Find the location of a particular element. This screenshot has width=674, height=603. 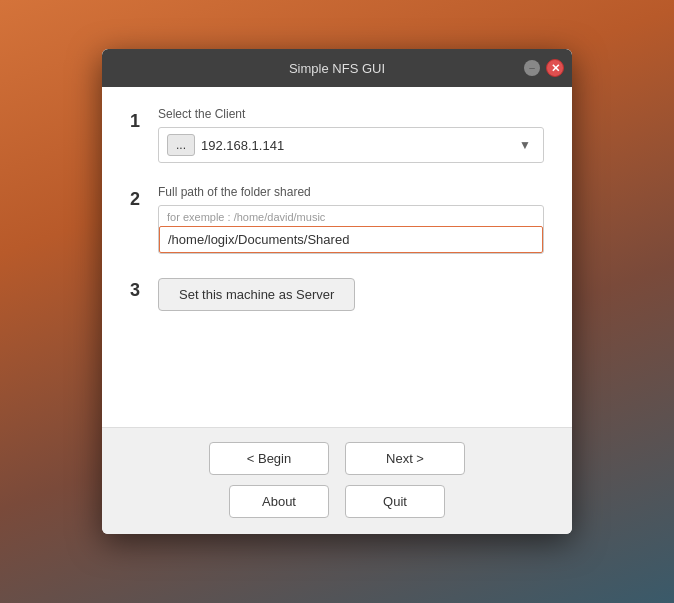

folder-fieldset: for exemple : /home/david/music is located at coordinates (351, 230).